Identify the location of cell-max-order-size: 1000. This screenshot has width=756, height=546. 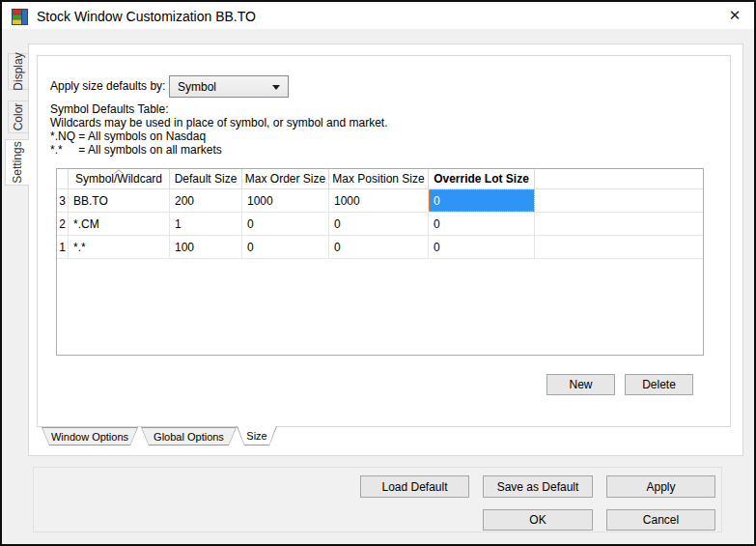
(286, 201).